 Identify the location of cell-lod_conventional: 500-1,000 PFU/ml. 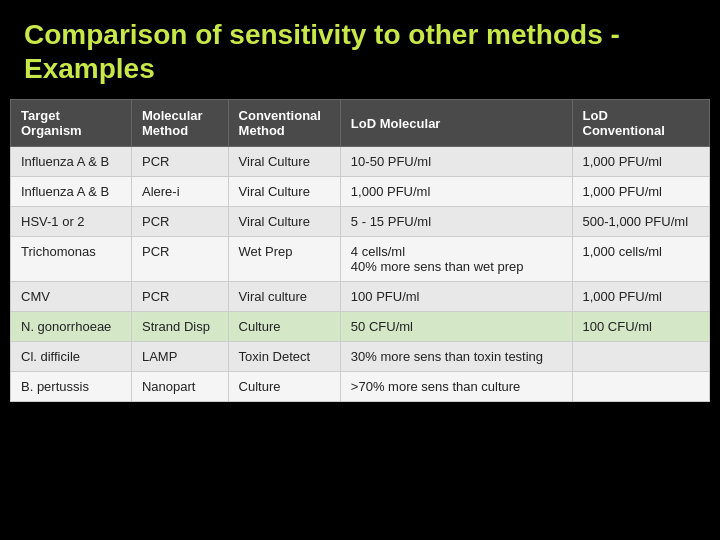
(640, 222).